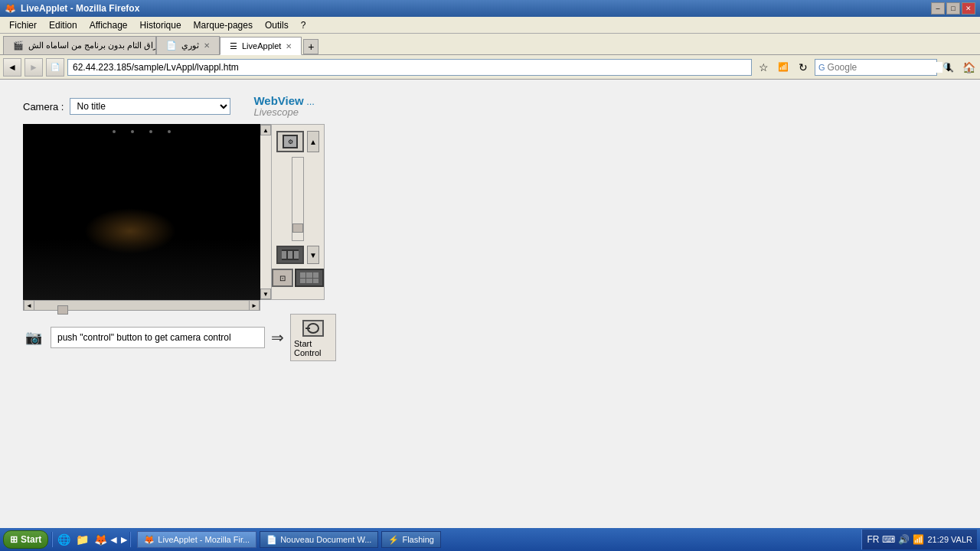 This screenshot has width=980, height=551. I want to click on tab-icon-liveapplet: ☰, so click(234, 46).